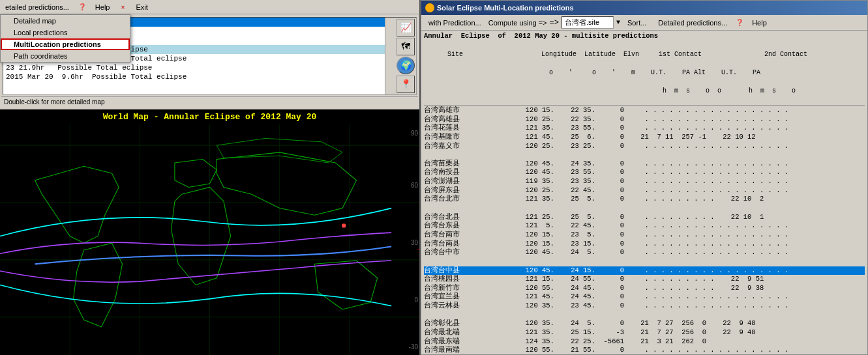 This screenshot has width=868, height=355. Describe the element at coordinates (759, 23) in the screenshot. I see `right-menu-help: Help` at that location.